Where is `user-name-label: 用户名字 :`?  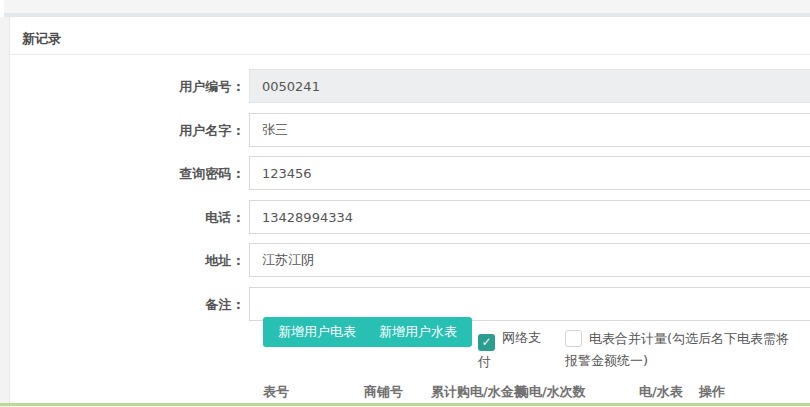
user-name-label: 用户名字 : is located at coordinates (126, 131).